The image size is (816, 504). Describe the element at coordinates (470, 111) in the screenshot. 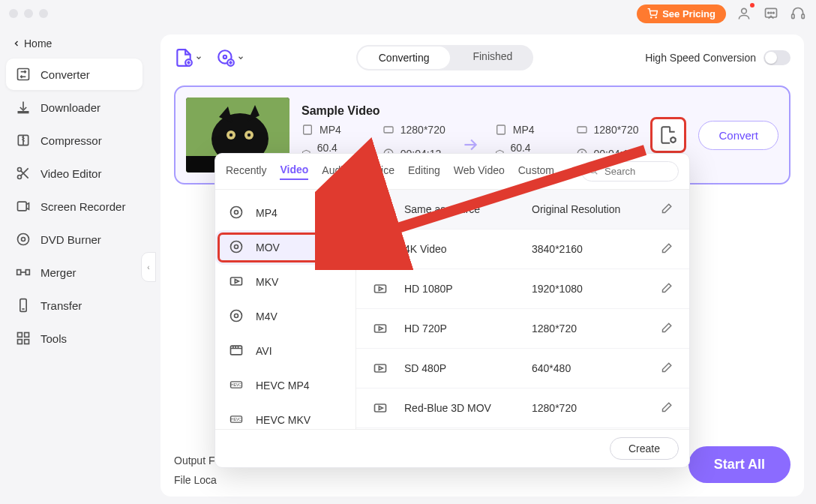

I see `file-title: Sample Video` at that location.